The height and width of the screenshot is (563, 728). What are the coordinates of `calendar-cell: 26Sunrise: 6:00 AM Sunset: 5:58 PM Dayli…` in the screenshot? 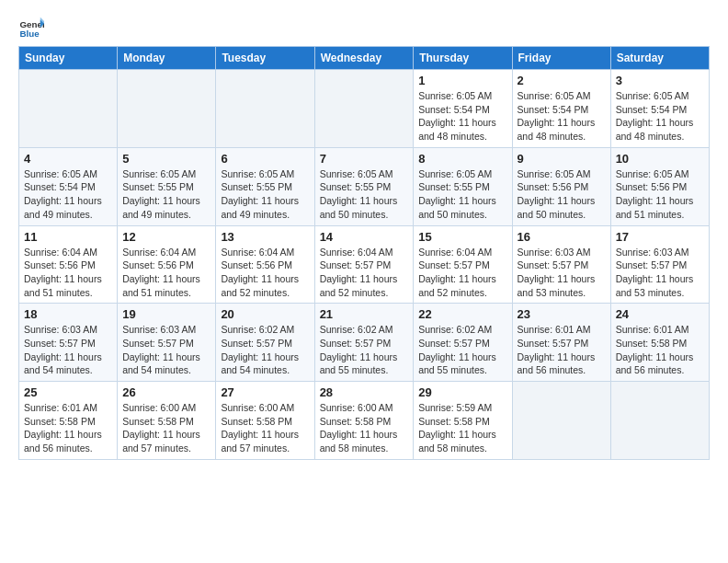 It's located at (167, 421).